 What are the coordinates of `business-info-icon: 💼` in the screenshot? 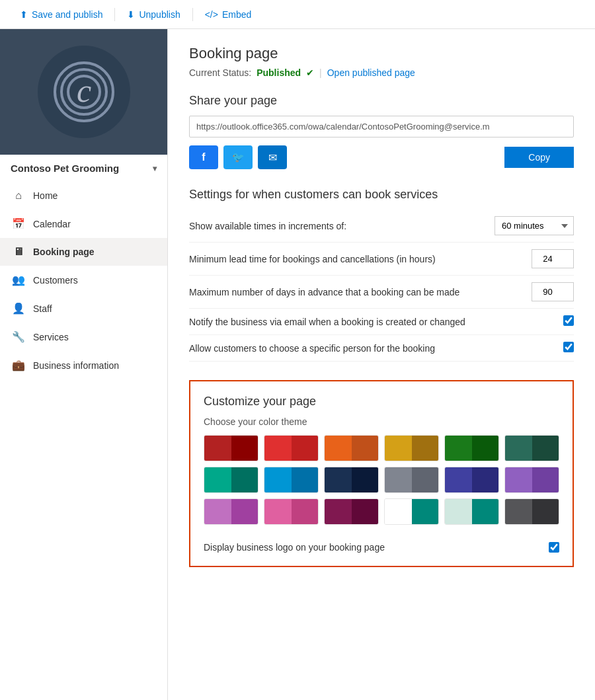 It's located at (19, 365).